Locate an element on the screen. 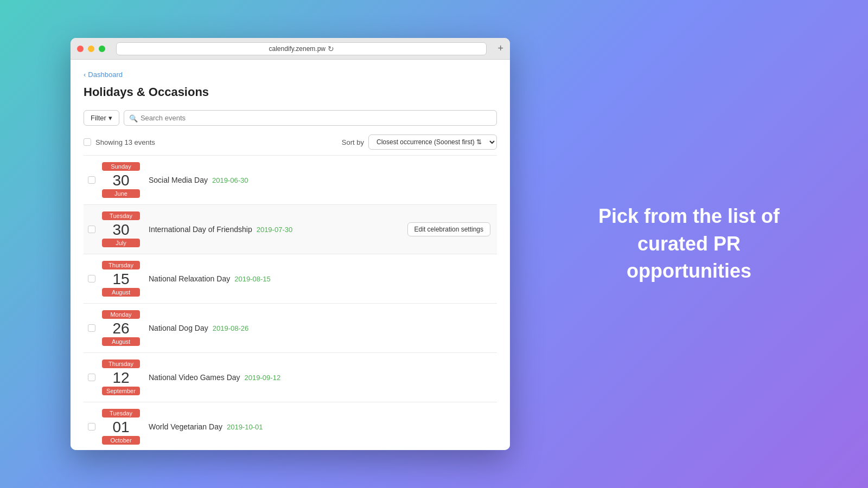  list-header-left: Showing 13 events is located at coordinates (119, 142).